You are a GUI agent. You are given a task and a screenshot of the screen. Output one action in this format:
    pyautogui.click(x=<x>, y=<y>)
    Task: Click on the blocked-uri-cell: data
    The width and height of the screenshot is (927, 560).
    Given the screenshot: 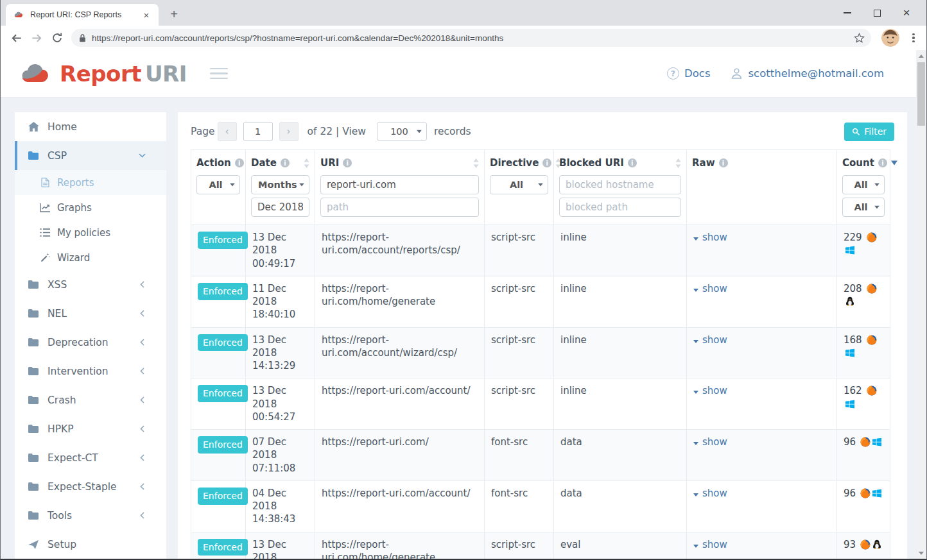 What is the action you would take?
    pyautogui.click(x=620, y=455)
    